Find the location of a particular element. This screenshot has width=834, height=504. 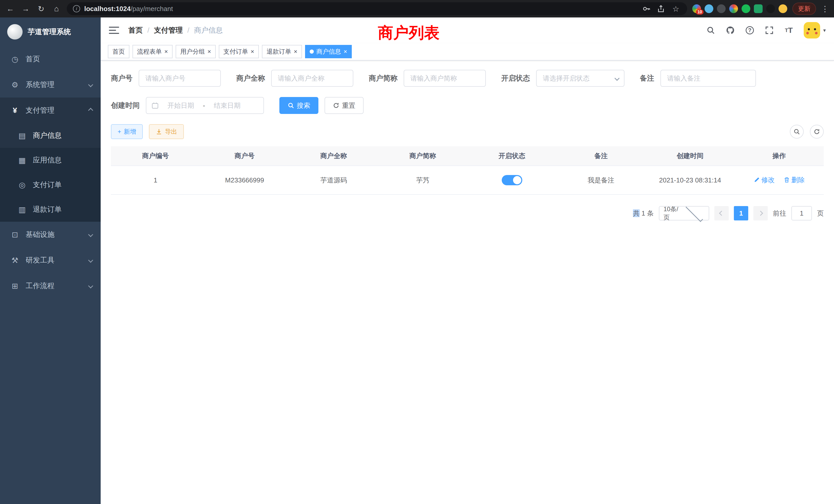

sidebar-item-system: ⚙ 系统管理 is located at coordinates (50, 85).